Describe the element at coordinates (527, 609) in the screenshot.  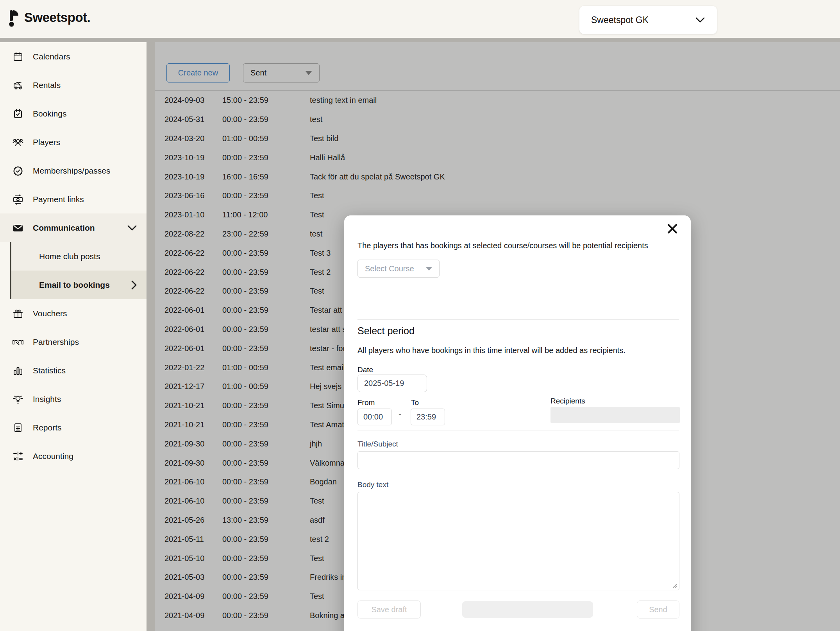
I see `schedule-placeholder-button` at that location.